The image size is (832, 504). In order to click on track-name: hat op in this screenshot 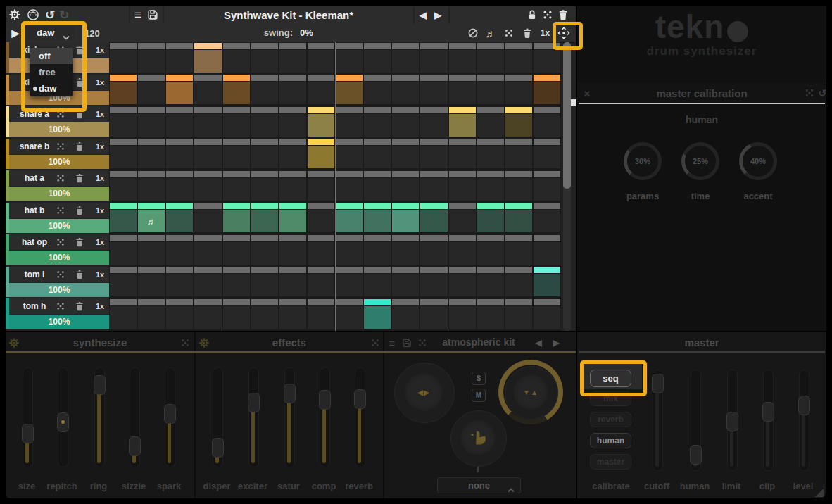, I will do `click(34, 242)`.